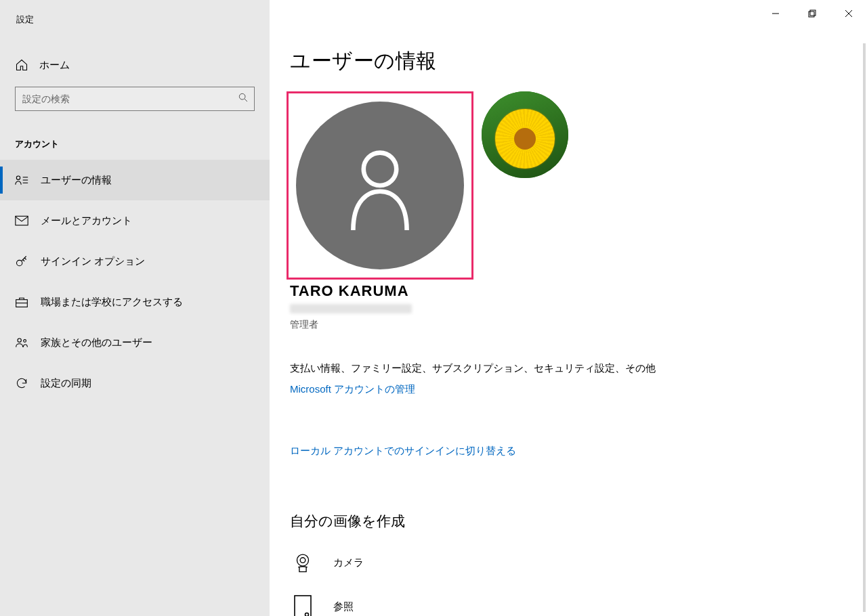 The height and width of the screenshot is (616, 867). Describe the element at coordinates (303, 563) in the screenshot. I see `camera-icon` at that location.